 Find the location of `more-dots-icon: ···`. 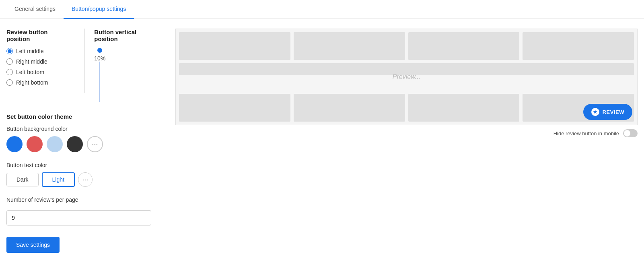

more-dots-icon: ··· is located at coordinates (95, 144).